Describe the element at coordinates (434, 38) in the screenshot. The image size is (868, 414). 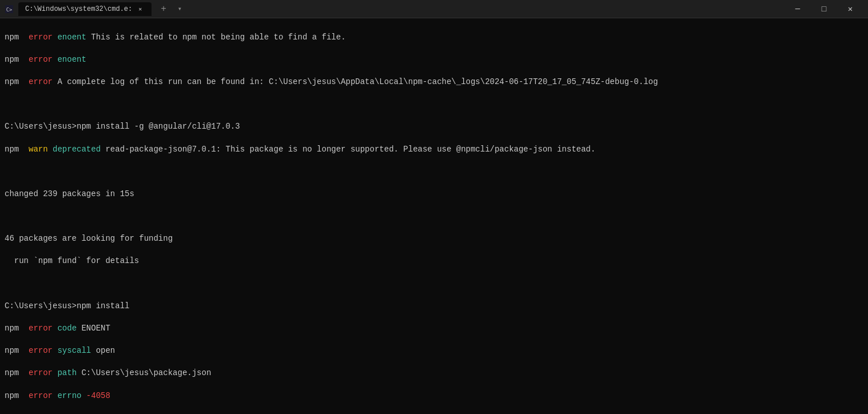
I see `line-1: npm error enoent This is related to npm …` at that location.